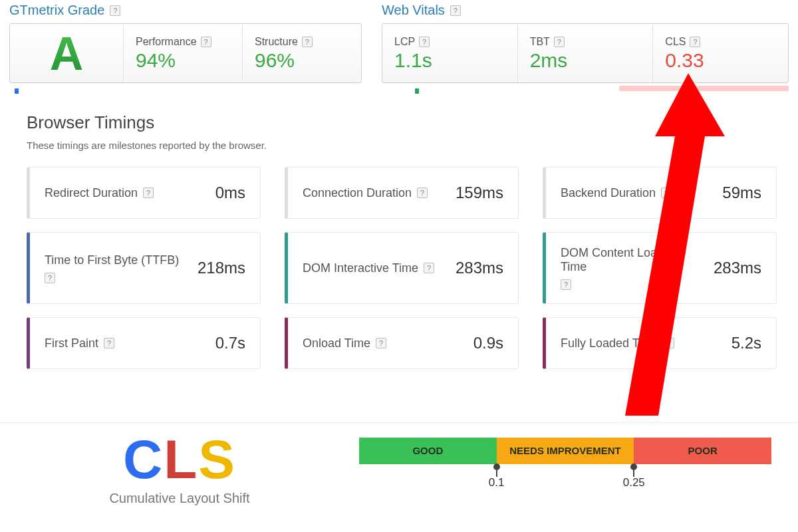 This screenshot has width=798, height=532. I want to click on structure-label: Structure, so click(277, 42).